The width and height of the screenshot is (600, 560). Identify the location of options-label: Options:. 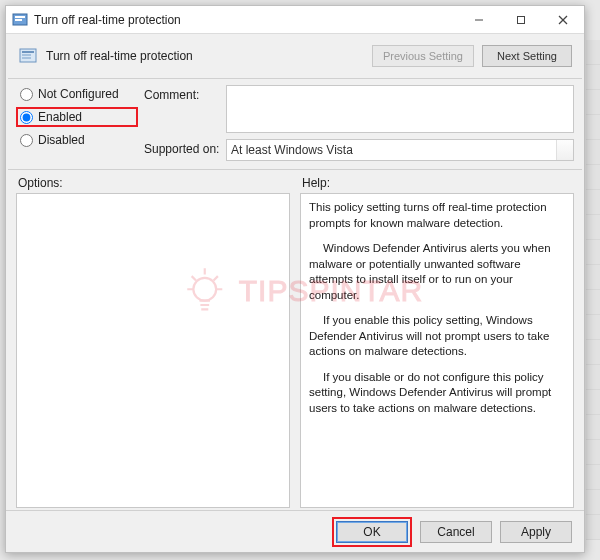
(153, 183).